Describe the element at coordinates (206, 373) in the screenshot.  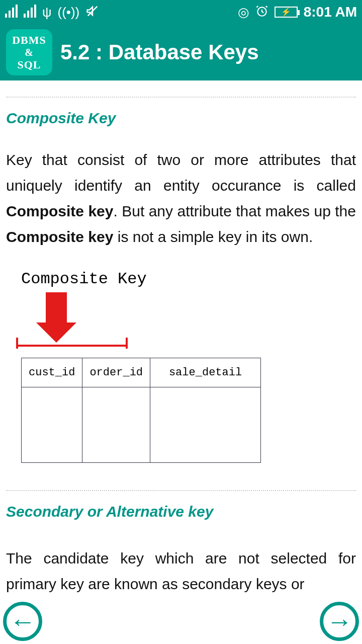
I see `table-header: sale_detail` at that location.